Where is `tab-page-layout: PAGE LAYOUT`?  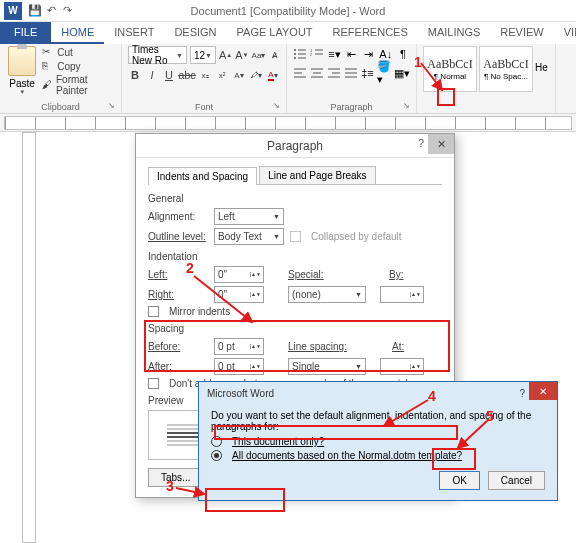 tab-page-layout: PAGE LAYOUT is located at coordinates (275, 33).